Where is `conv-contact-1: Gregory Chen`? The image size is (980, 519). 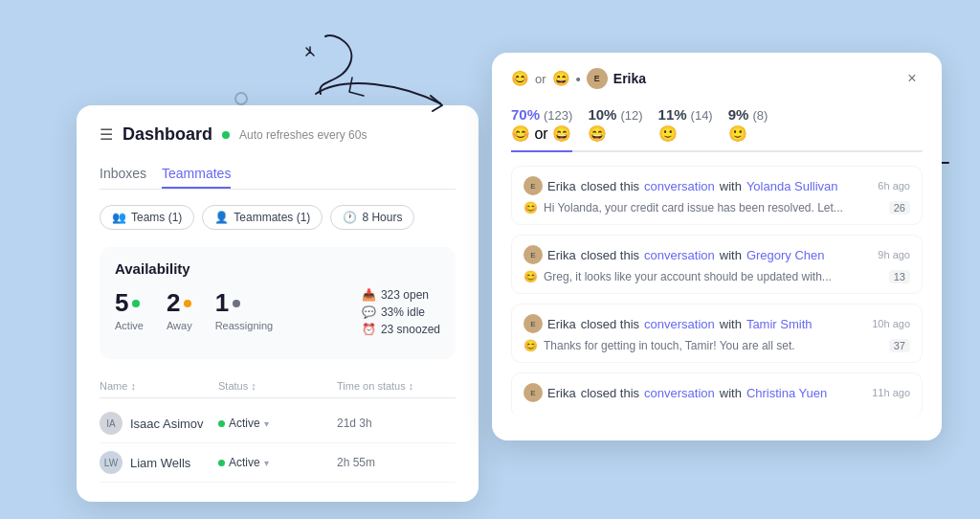 conv-contact-1: Gregory Chen is located at coordinates (786, 255).